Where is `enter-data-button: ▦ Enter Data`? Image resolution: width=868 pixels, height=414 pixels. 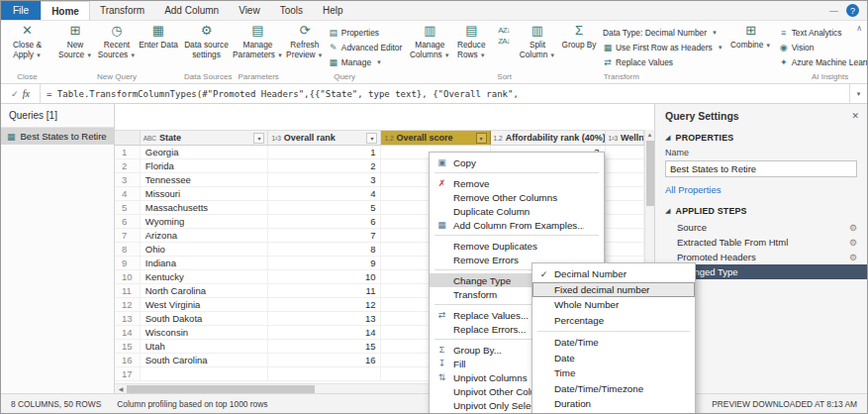 enter-data-button: ▦ Enter Data is located at coordinates (158, 38).